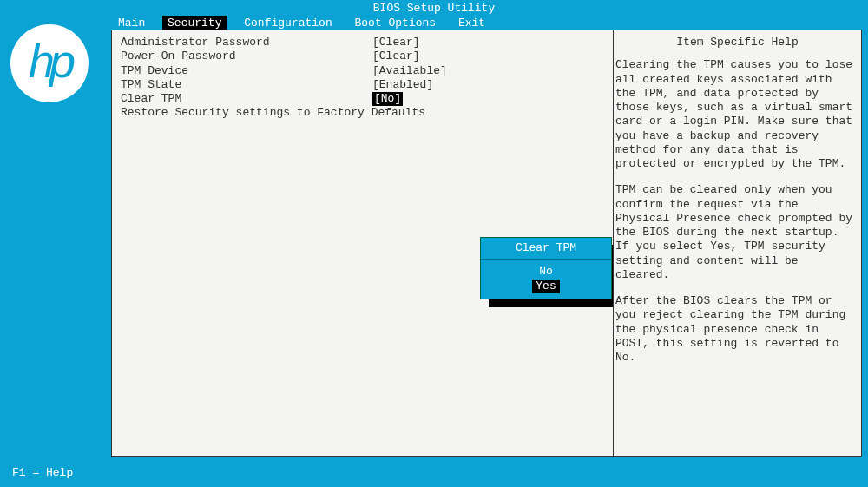  Describe the element at coordinates (546, 248) in the screenshot. I see `popup-title: Clear TPM` at that location.